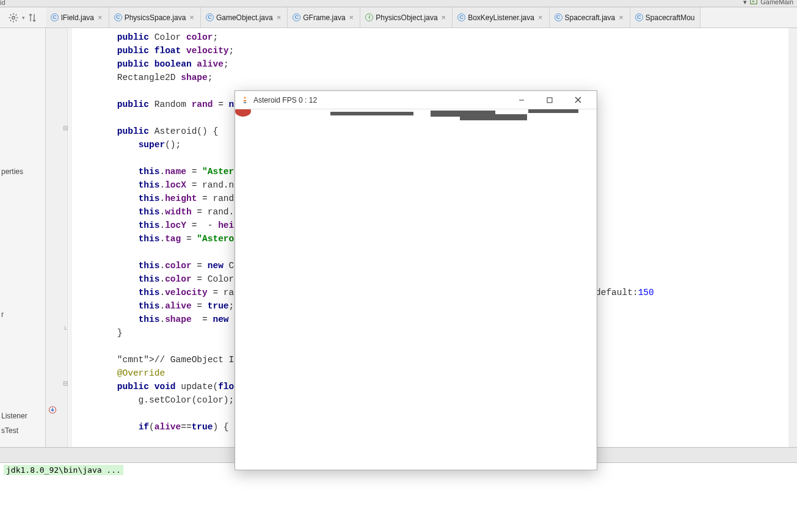 The width and height of the screenshot is (797, 532). I want to click on editor-tab-physicsobject: IPhysicsObject.java×, so click(407, 17).